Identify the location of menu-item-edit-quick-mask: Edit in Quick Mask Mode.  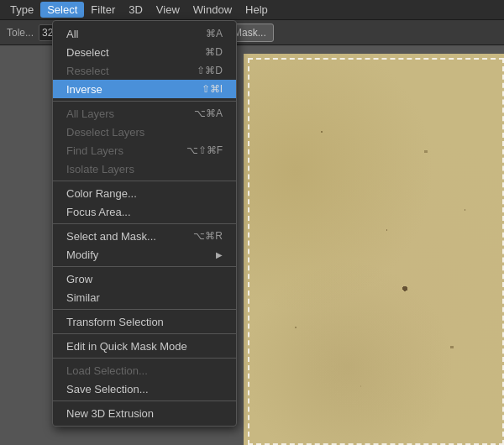
(144, 346).